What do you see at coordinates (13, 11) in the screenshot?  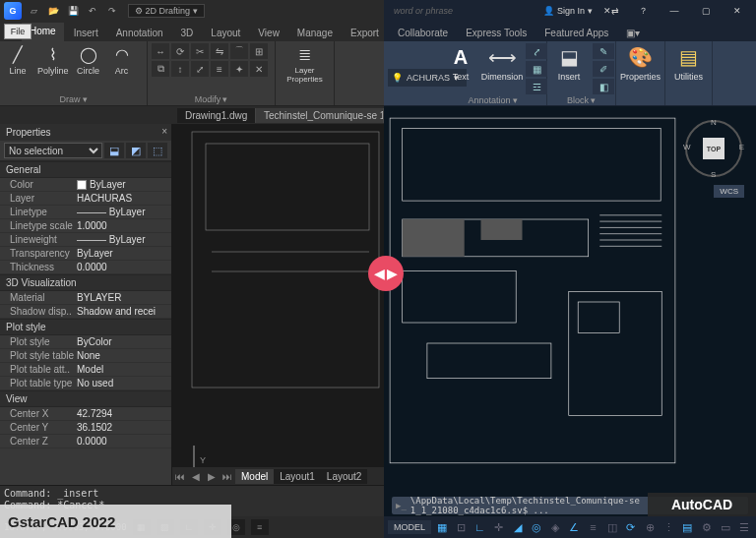 I see `app-logo-gstarcad: G` at bounding box center [13, 11].